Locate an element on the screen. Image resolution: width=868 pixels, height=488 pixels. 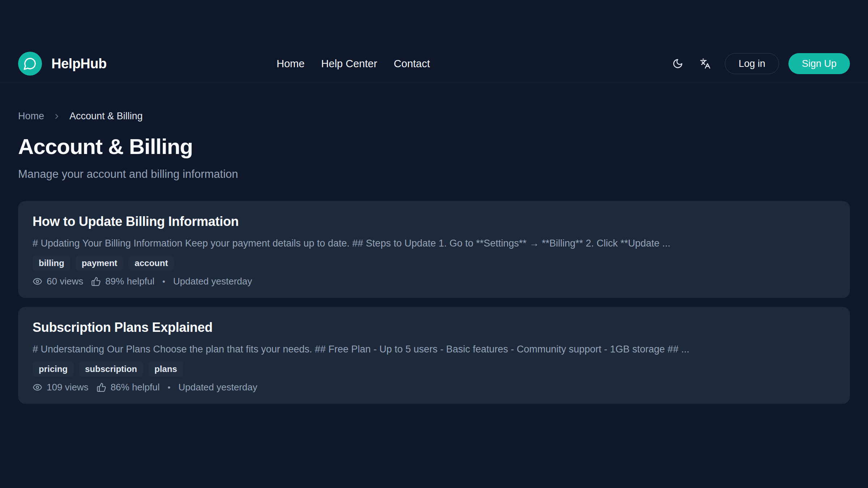
tag-badge: payment is located at coordinates (100, 263).